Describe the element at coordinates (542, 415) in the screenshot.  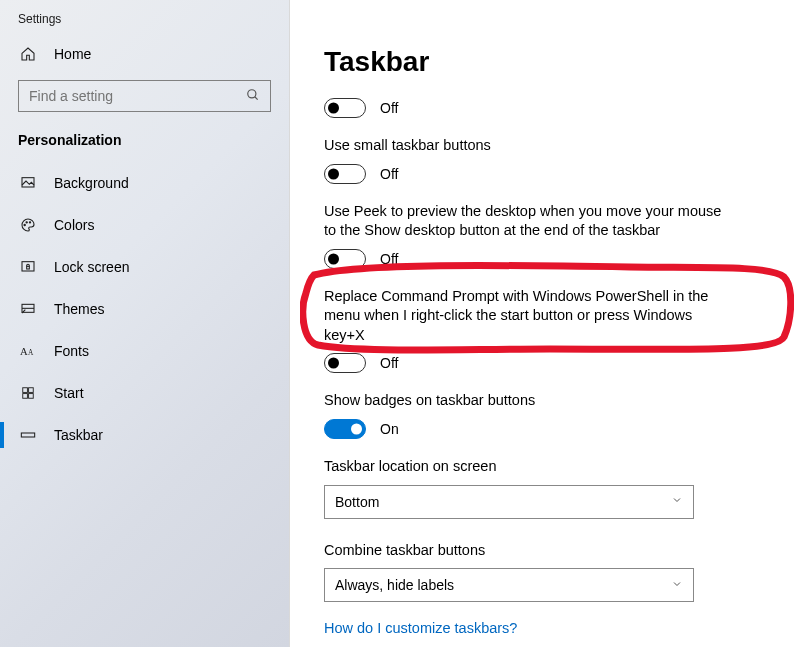
I see `setting-badges: Show badges on taskbar buttons On` at that location.